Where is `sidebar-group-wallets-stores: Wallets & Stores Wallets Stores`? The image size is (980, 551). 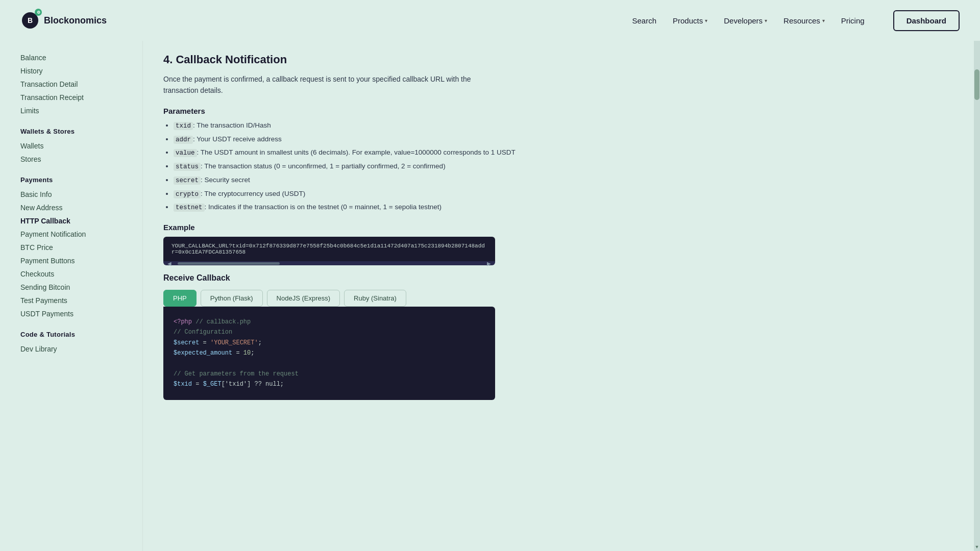
sidebar-group-wallets-stores: Wallets & Stores Wallets Stores is located at coordinates (82, 147).